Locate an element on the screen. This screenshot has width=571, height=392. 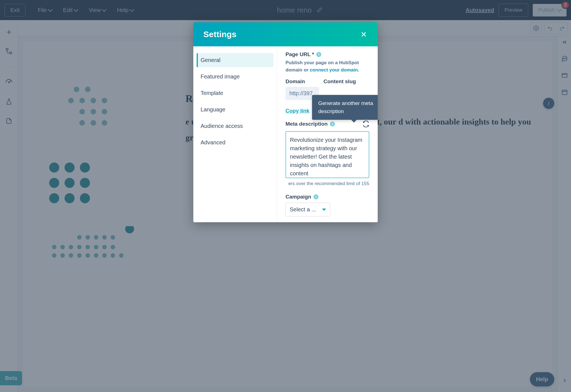
nav-featured-image: Featured image is located at coordinates (235, 77).